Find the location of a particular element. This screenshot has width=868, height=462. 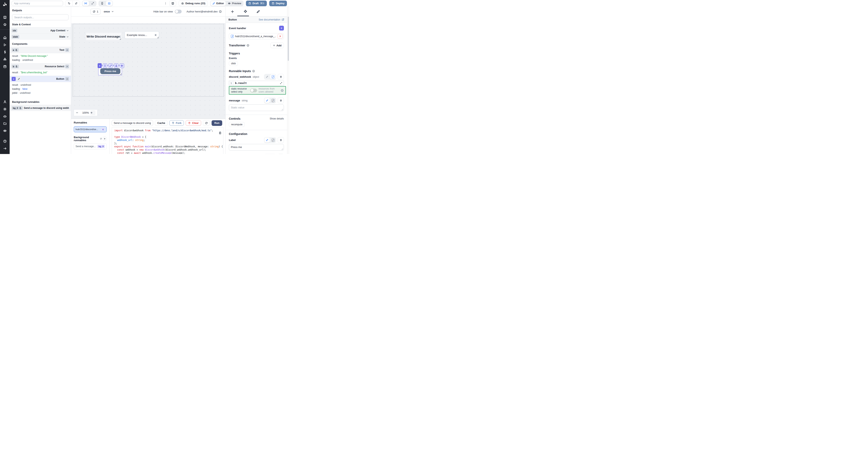

add-transformer-button: Add is located at coordinates (277, 45).